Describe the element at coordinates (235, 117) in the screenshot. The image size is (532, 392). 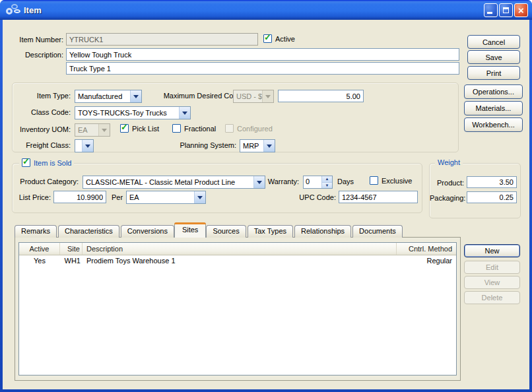
I see `item-attributes-group: Item Type: Manufactured Maximum Desired …` at that location.